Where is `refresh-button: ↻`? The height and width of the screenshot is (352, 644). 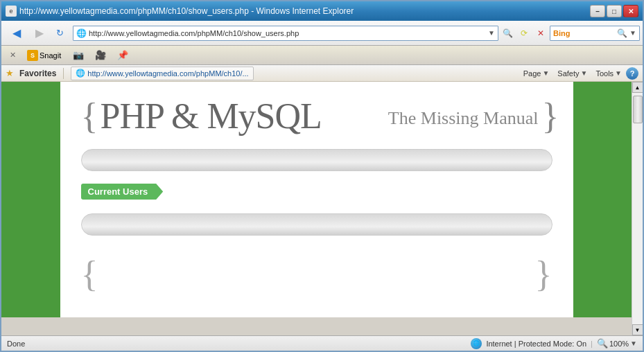 refresh-button: ↻ is located at coordinates (60, 33).